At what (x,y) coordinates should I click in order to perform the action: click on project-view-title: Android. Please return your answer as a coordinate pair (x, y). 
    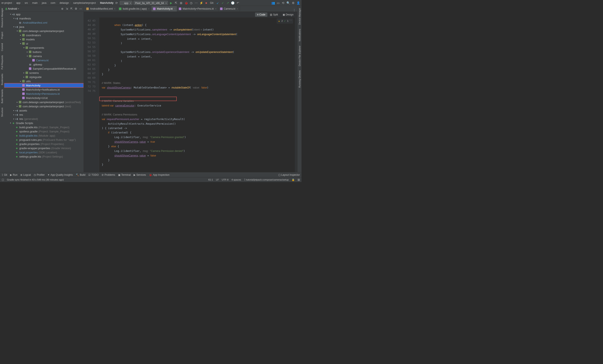
    Looking at the image, I should click on (12, 9).